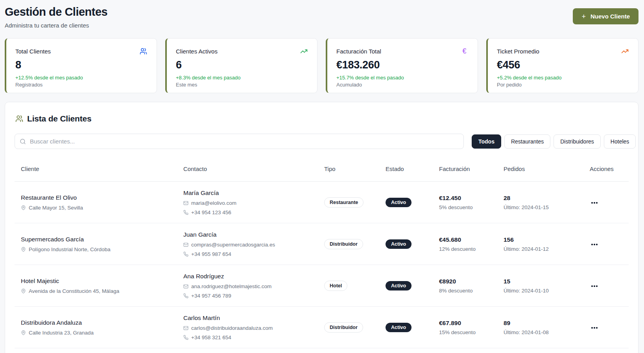  What do you see at coordinates (468, 249) in the screenshot?
I see `billing-discount: 12% descuento` at bounding box center [468, 249].